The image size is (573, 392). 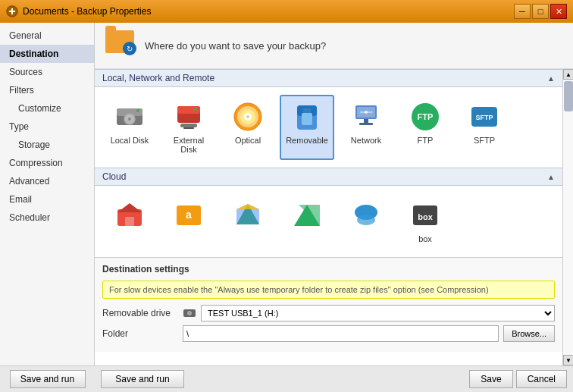 What do you see at coordinates (140, 334) in the screenshot?
I see `folder-label: Folder` at bounding box center [140, 334].